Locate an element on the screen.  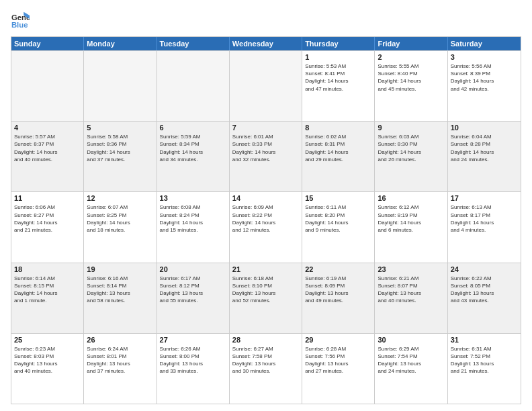
day-number: 7 is located at coordinates (266, 128).